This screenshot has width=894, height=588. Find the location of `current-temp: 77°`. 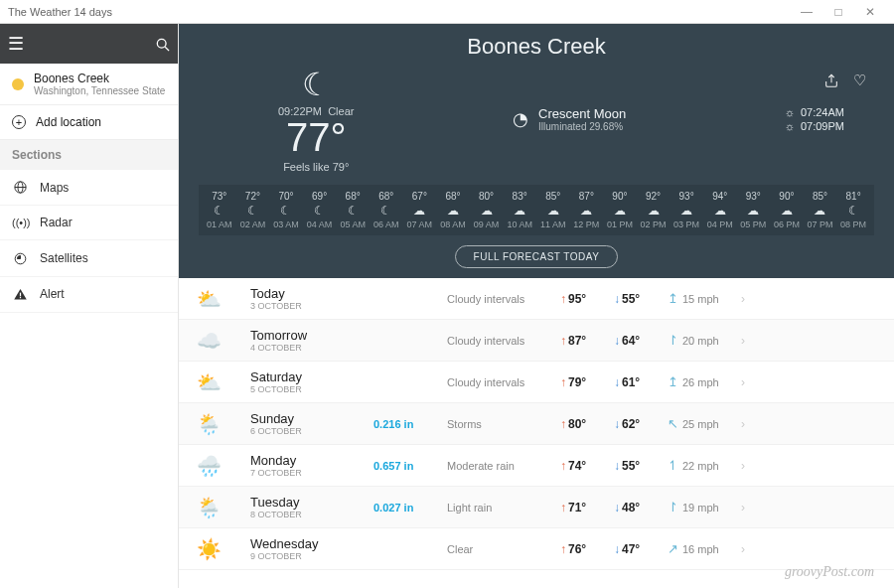

current-temp: 77° is located at coordinates (316, 137).